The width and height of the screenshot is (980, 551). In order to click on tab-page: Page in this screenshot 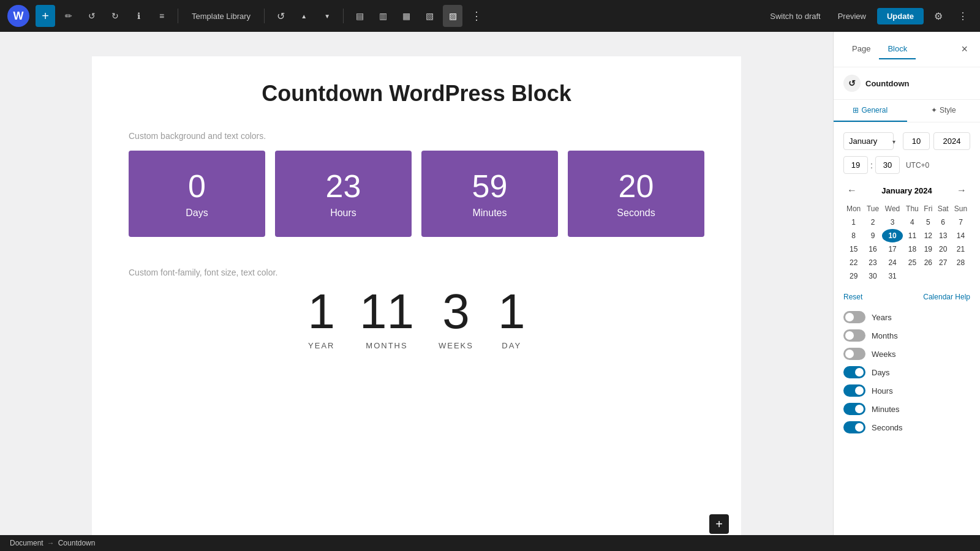, I will do `click(861, 49)`.